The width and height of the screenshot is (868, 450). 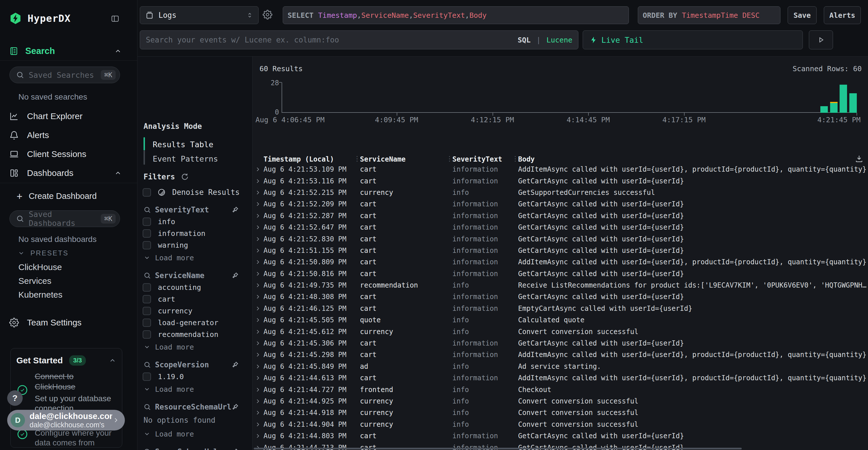 What do you see at coordinates (69, 154) in the screenshot?
I see `sidebar-item-client-sessions: Client Sessions` at bounding box center [69, 154].